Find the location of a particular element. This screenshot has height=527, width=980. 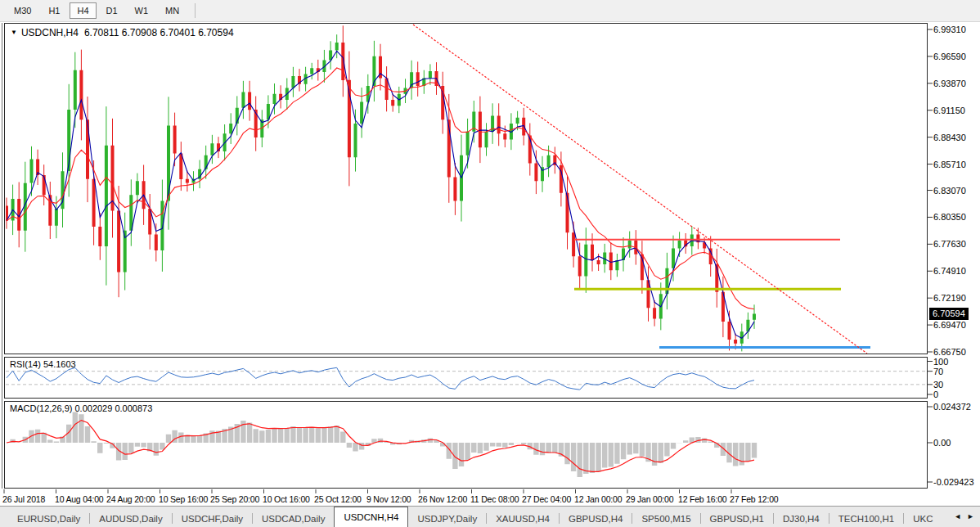

timeframe-button-d1: D1 is located at coordinates (112, 11).